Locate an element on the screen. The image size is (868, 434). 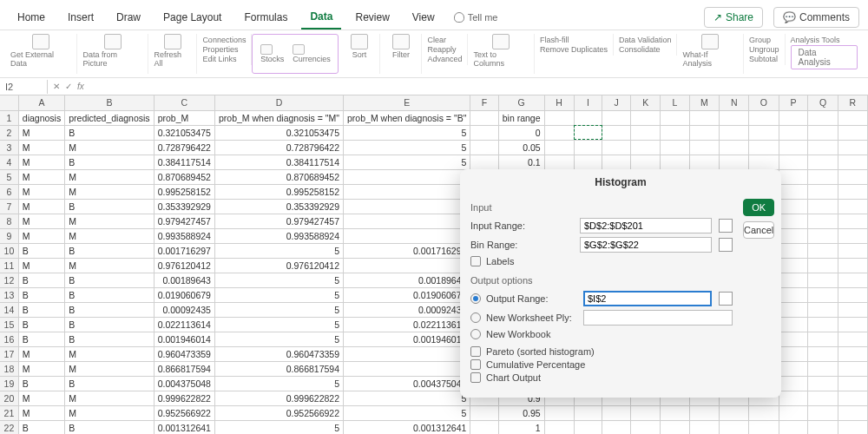
cell-B4: B is located at coordinates (109, 161).